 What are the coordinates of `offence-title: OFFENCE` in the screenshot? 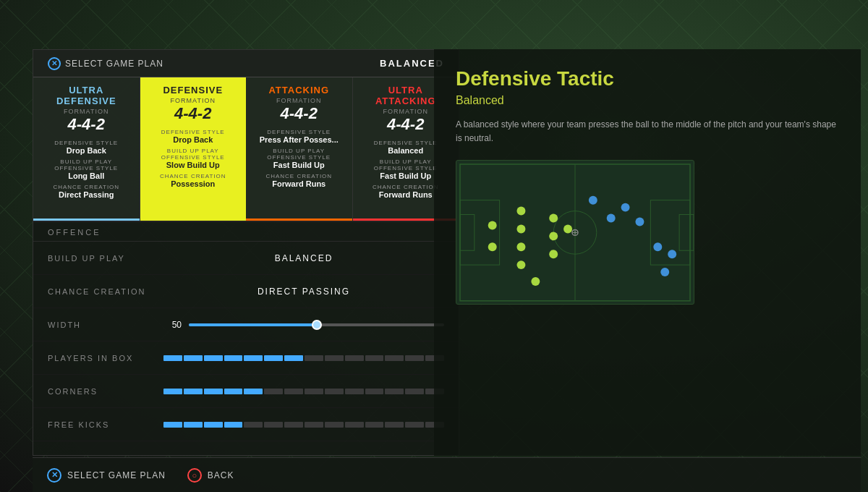 It's located at (246, 232).